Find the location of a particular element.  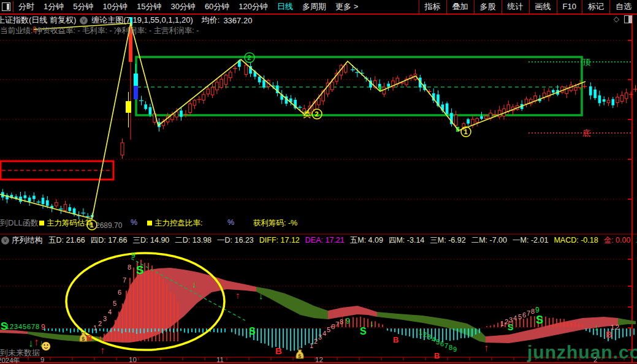

annotation-底: 底 is located at coordinates (586, 134).